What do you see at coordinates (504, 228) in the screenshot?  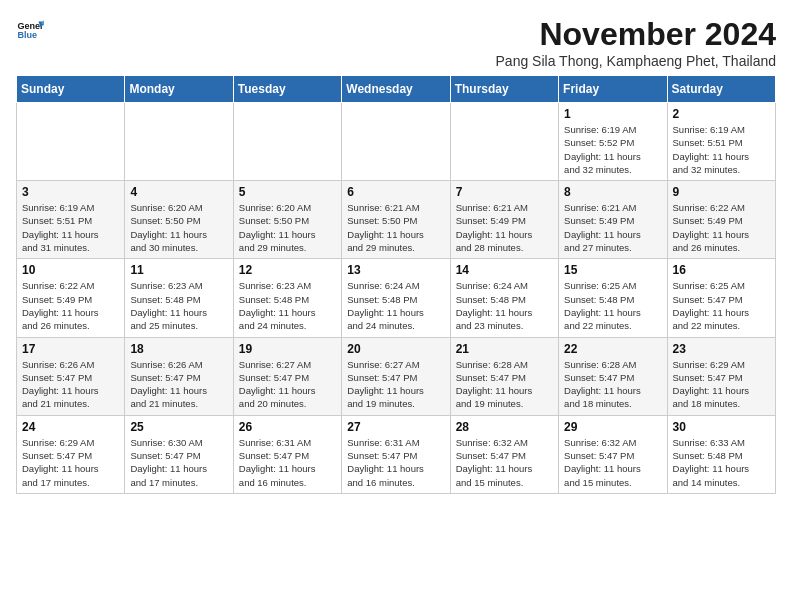 I see `day-info: Sunrise: 6:21 AM Sunset: 5:49 PM Dayligh…` at bounding box center [504, 228].